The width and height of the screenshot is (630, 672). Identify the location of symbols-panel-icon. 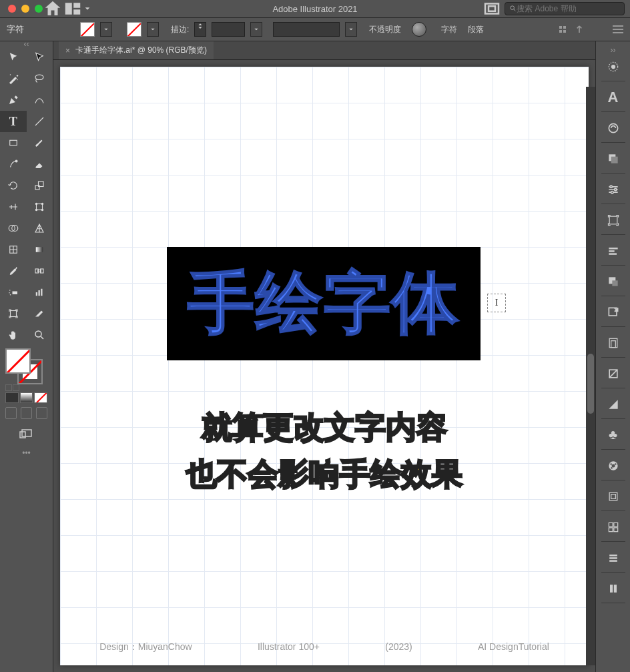
(613, 530).